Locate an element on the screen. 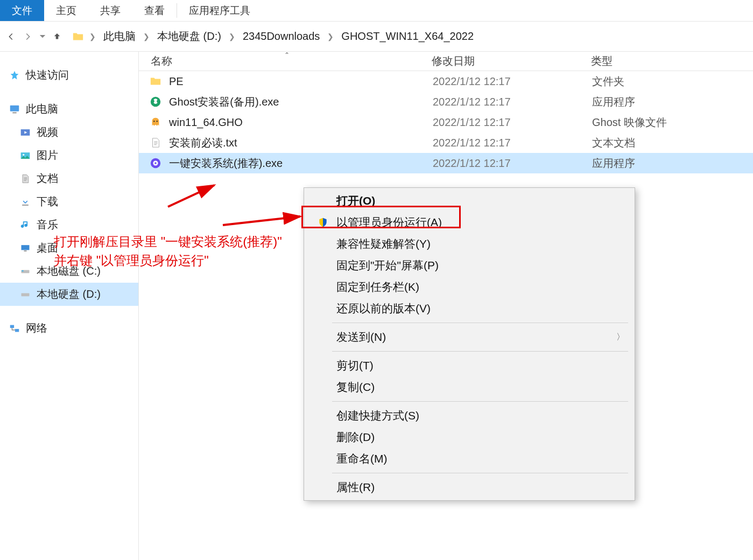  tab-home: 主页 is located at coordinates (66, 11).